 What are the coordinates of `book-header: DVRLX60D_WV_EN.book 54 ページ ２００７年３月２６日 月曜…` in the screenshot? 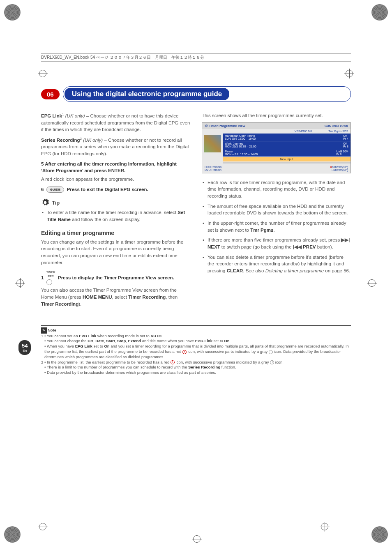 It's located at (196, 58).